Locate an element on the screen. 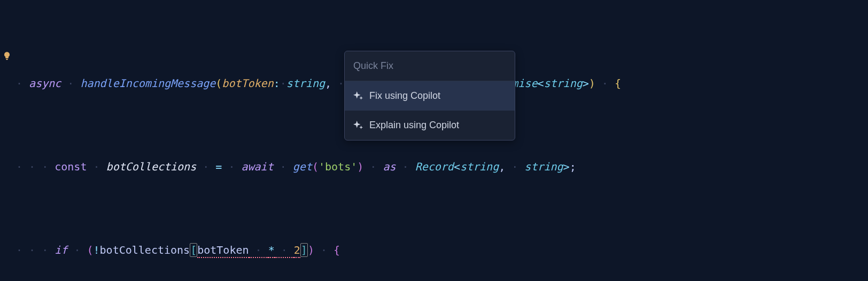  lightbulb-icon is located at coordinates (7, 56).